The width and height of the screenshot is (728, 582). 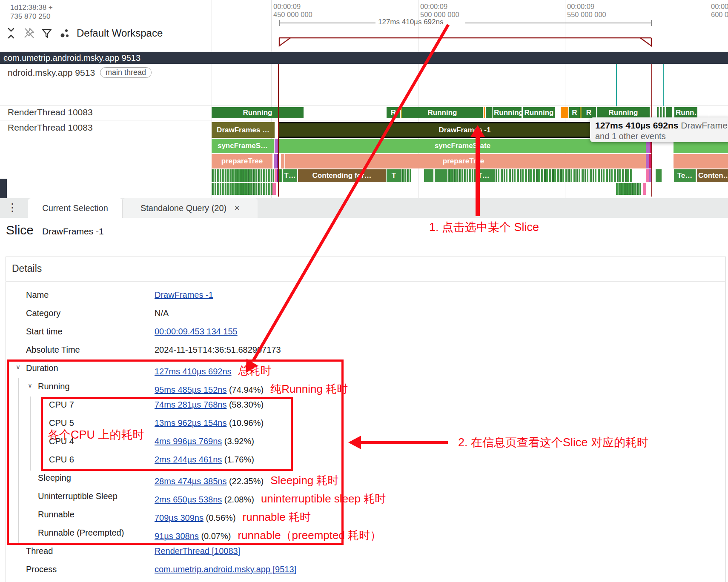 What do you see at coordinates (80, 72) in the screenshot?
I see `track-main-thread: ndroid.msky.app 9513main thread` at bounding box center [80, 72].